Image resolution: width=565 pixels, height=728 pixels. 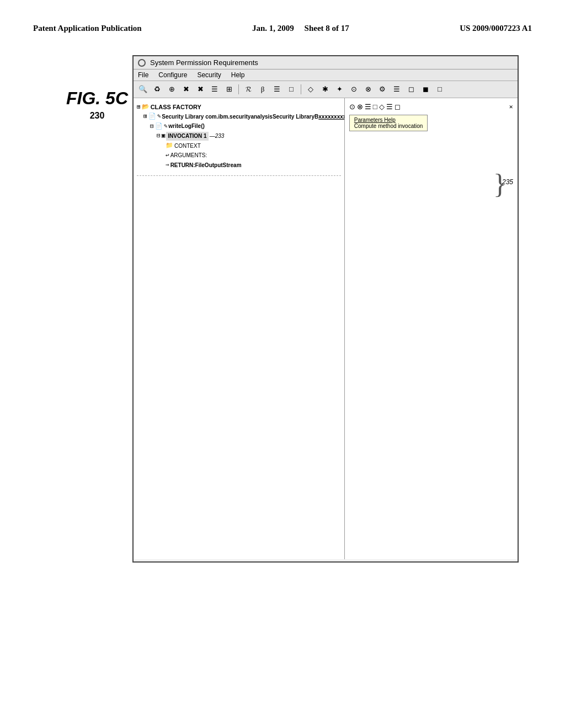 I want to click on expand-icon: ⊞, so click(x=139, y=107).